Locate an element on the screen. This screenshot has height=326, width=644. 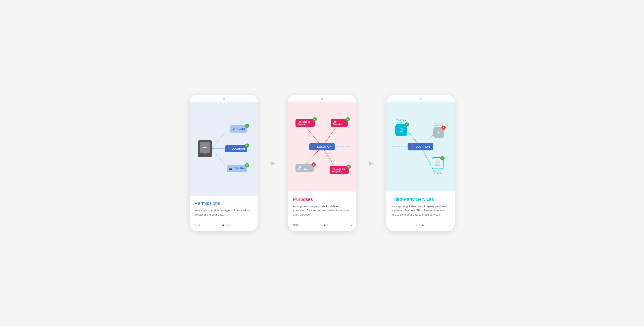
service-a-check: ✓ is located at coordinates (407, 124).